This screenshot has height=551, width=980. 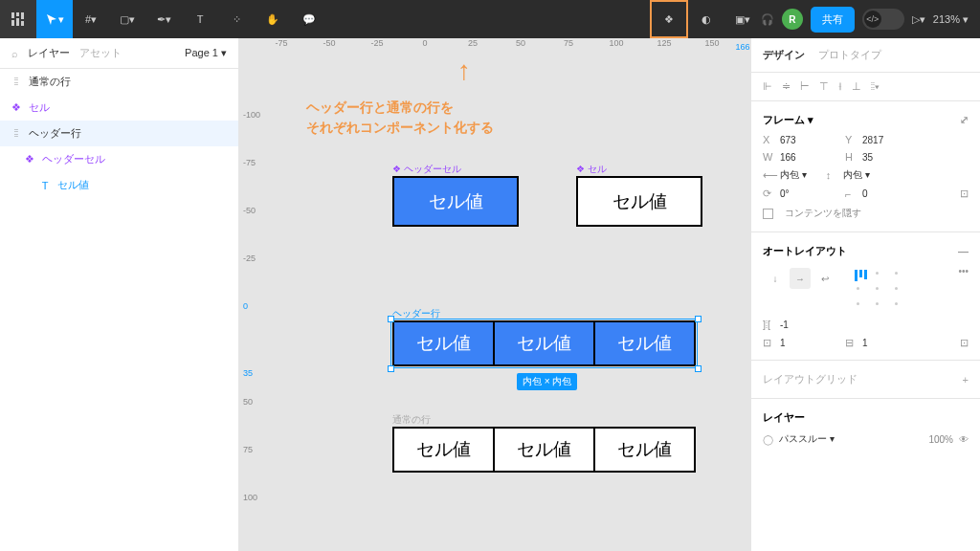 I want to click on dev-mode-toggle: </>, so click(x=883, y=19).